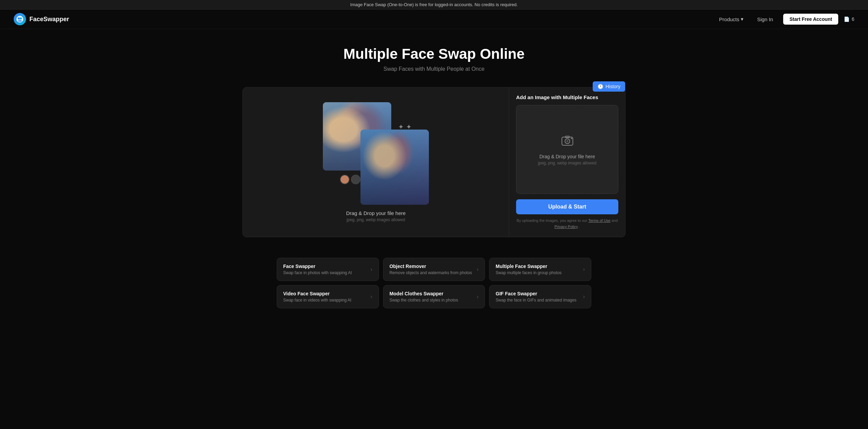 This screenshot has width=868, height=429. What do you see at coordinates (424, 300) in the screenshot?
I see `product-desc-4: Swap the clothes and styles in photos` at bounding box center [424, 300].